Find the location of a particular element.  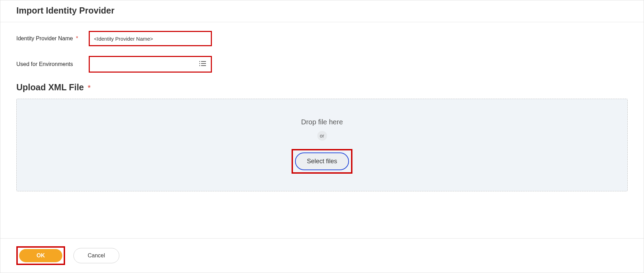

list-icon is located at coordinates (202, 64).